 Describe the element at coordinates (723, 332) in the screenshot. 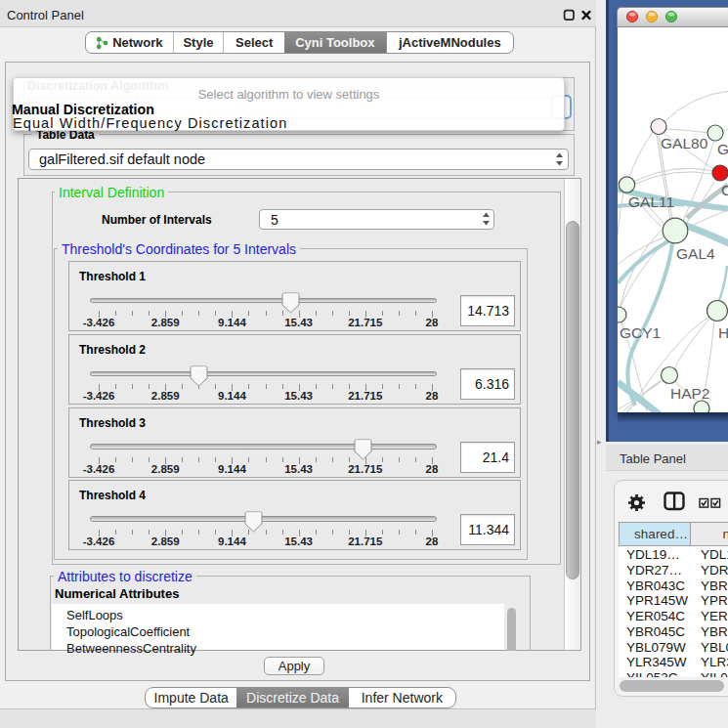

I see `svg-text: H` at that location.